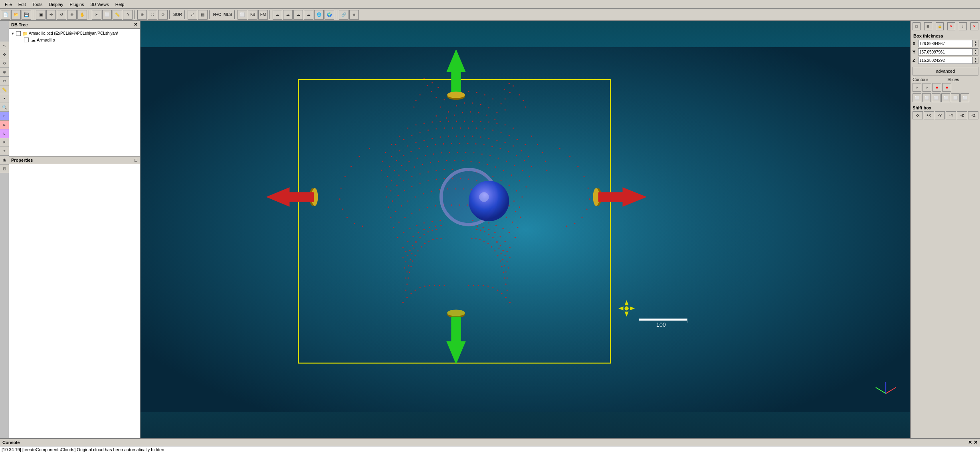 This screenshot has height=460, width=980. I want to click on spinner-up-y: ▲, so click(976, 50).